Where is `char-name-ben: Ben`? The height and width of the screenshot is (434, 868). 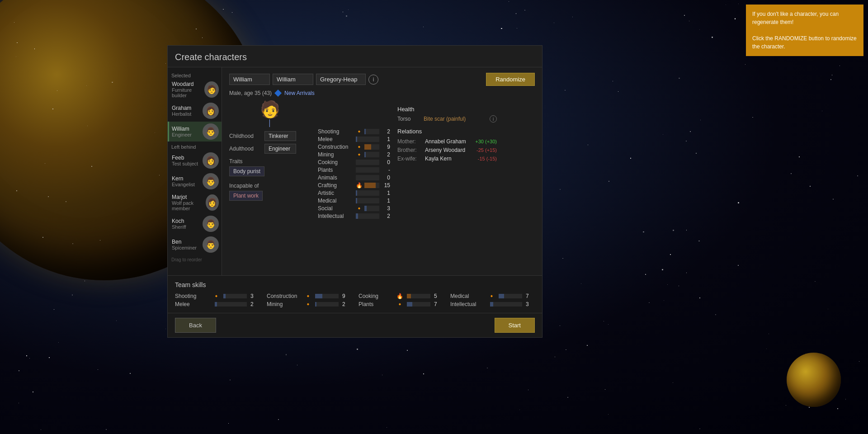 char-name-ben: Ben is located at coordinates (184, 242).